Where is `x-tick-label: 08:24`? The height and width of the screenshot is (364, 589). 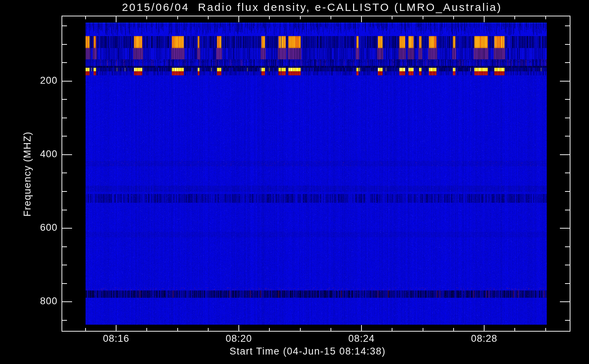
x-tick-label: 08:24 is located at coordinates (361, 339).